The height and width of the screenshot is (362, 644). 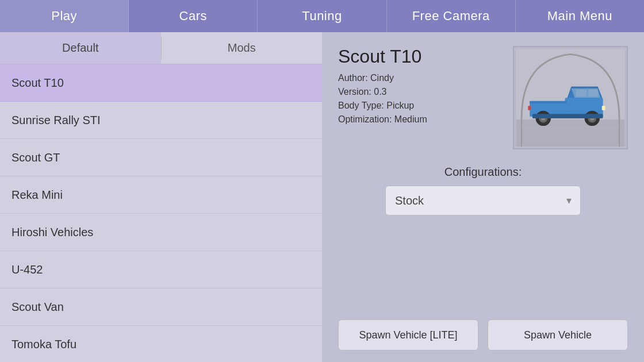 What do you see at coordinates (161, 344) in the screenshot?
I see `vehicle-item-tomoka-tofu: Tomoka Tofu` at bounding box center [161, 344].